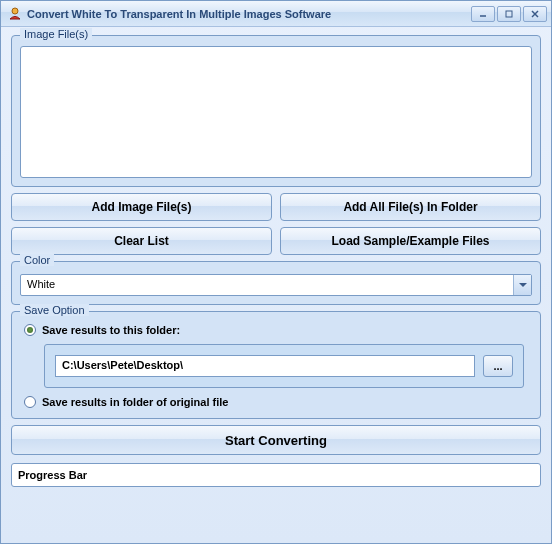 Image resolution: width=552 pixels, height=544 pixels. I want to click on save-path-panel: C:\Users\Pete\Desktop\ ..., so click(284, 366).